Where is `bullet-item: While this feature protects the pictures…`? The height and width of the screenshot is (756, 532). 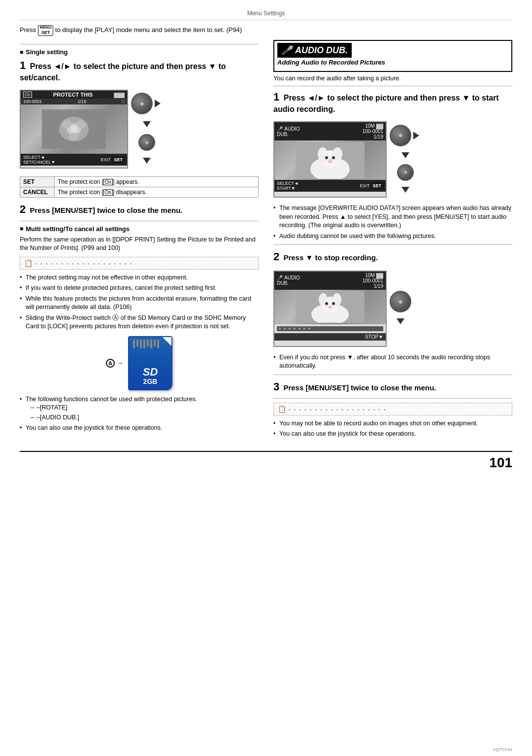 bullet-item: While this feature protects the pictures… is located at coordinates (139, 304).